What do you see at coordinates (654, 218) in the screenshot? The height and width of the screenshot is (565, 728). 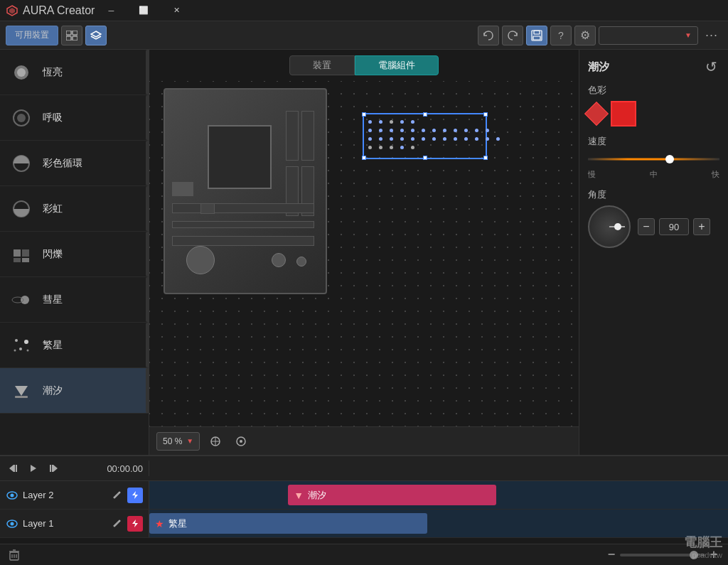 I see `angle-section: 角度 − 90 +` at bounding box center [654, 218].